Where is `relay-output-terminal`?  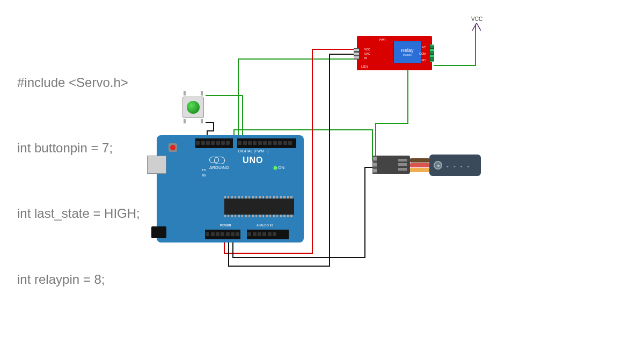 relay-output-terminal is located at coordinates (432, 53).